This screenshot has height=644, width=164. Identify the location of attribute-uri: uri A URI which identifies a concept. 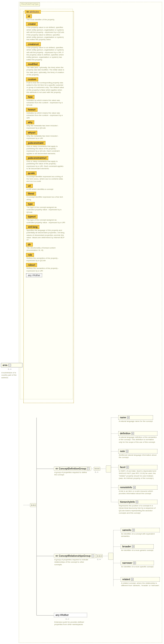
(49, 187).